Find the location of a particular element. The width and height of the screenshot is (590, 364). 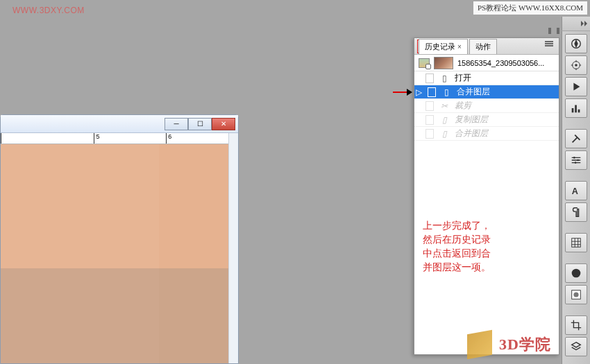

minimize-button: ─ is located at coordinates (176, 124).